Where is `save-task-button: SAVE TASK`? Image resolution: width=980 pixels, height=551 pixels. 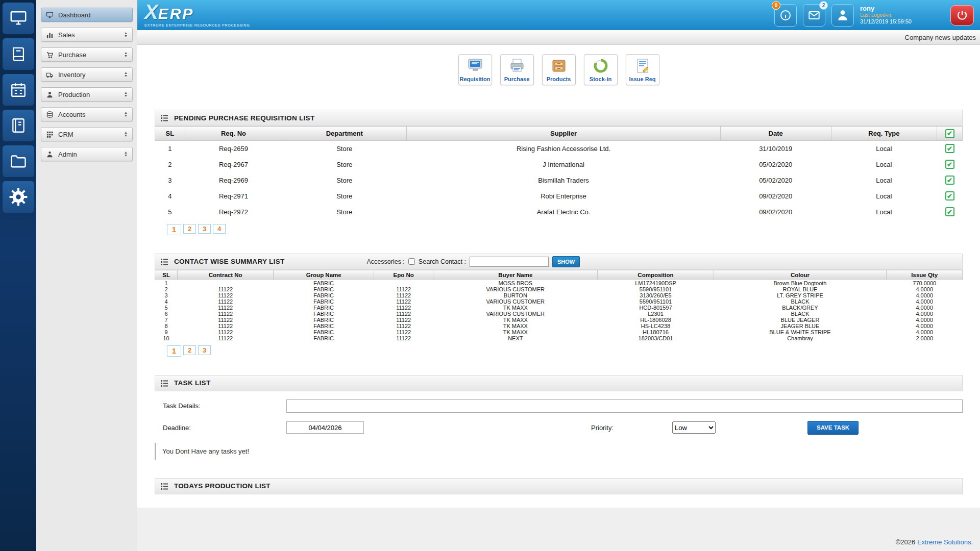
save-task-button: SAVE TASK is located at coordinates (833, 428).